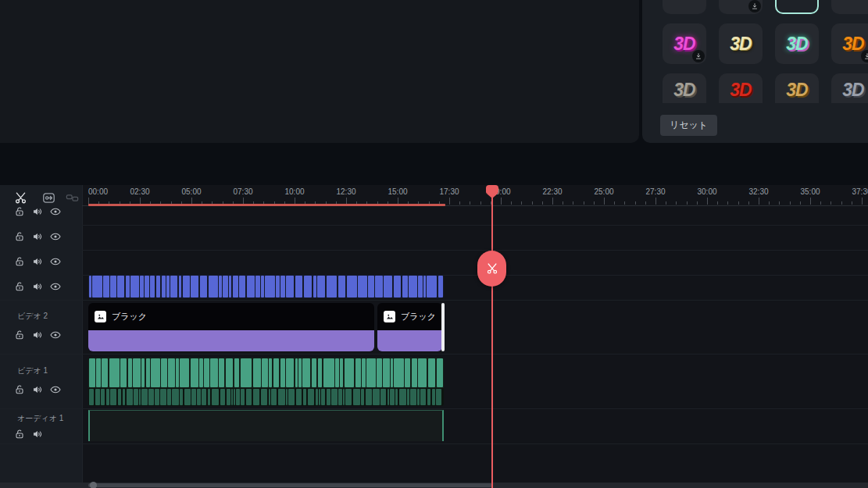  What do you see at coordinates (389, 317) in the screenshot?
I see `image-thumb-icon` at bounding box center [389, 317].